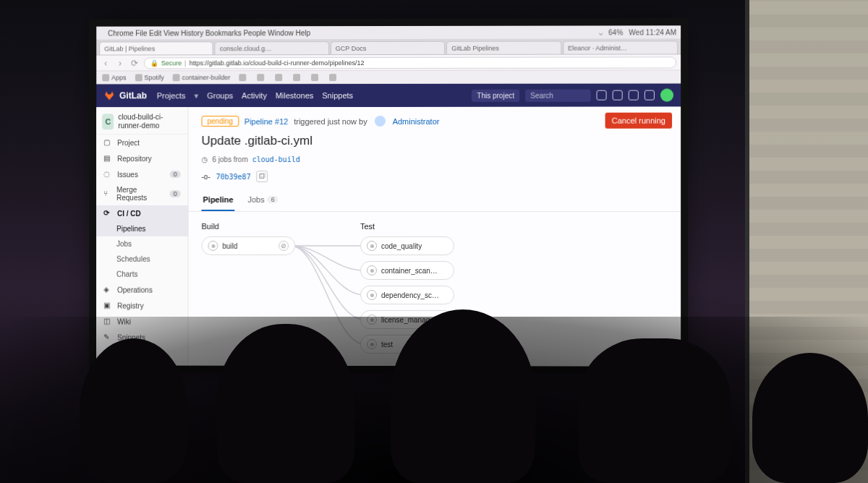 This screenshot has height=483, width=868. I want to click on pipeline-job: container_scan…, so click(407, 270).